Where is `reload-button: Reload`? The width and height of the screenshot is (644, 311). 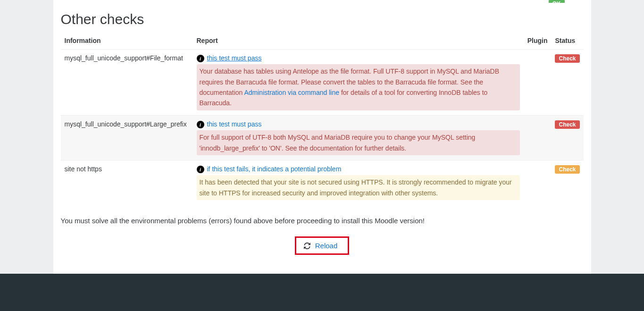 reload-button: Reload is located at coordinates (322, 245).